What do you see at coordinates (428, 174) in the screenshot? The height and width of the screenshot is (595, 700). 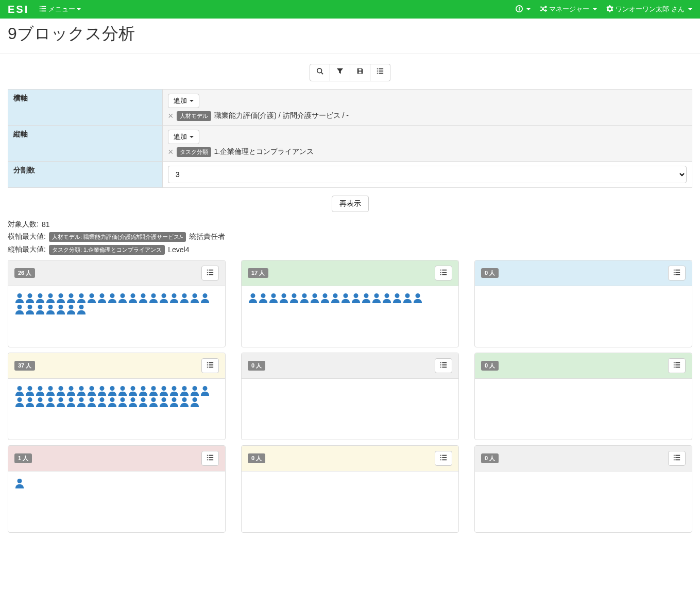 I see `split-select: 3` at bounding box center [428, 174].